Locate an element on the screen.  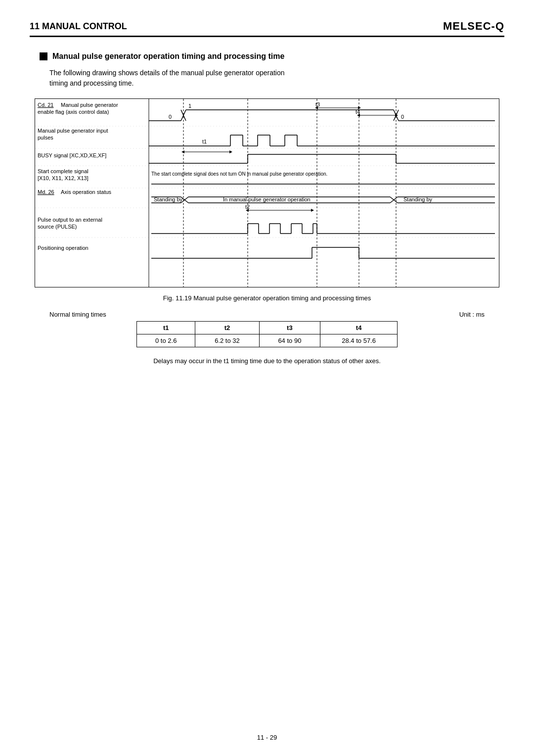
svg-text: pulses is located at coordinates (45, 138).